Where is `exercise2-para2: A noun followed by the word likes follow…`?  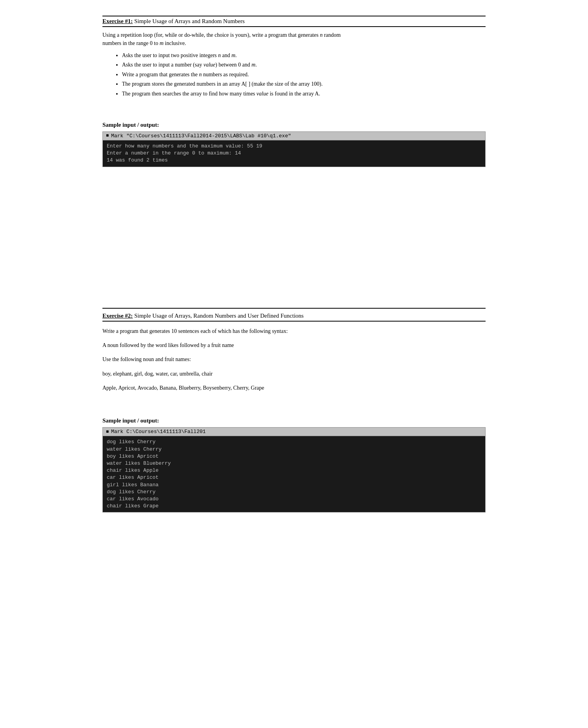
exercise2-para2: A noun followed by the word likes follow… is located at coordinates (294, 345).